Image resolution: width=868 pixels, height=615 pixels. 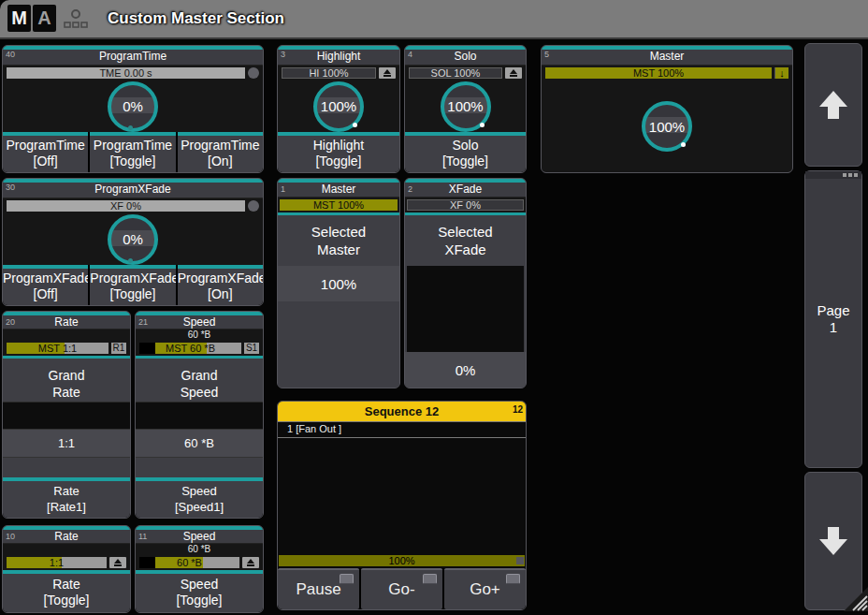 I want to click on executor-highlight: 3 Highlight HI 100% 100% Highlight [Togg…, so click(x=339, y=109).